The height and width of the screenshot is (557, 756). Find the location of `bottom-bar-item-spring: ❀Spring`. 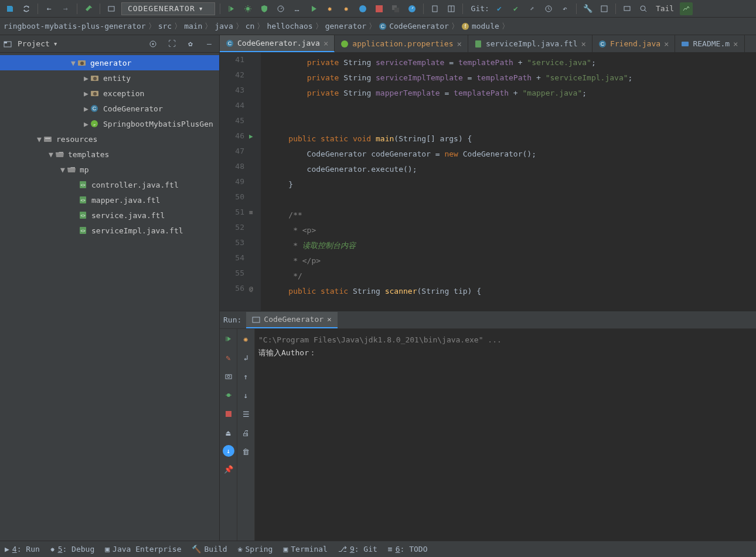

bottom-bar-item-spring: ❀Spring is located at coordinates (256, 549).